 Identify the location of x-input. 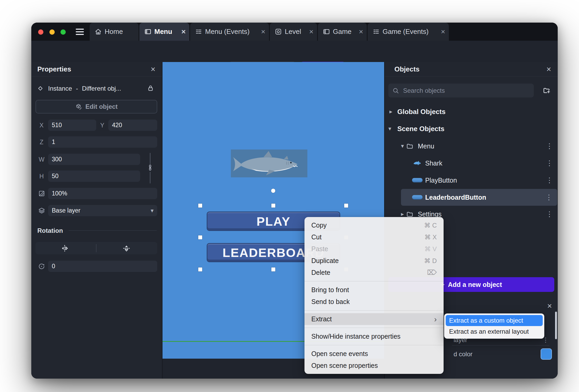
(72, 125).